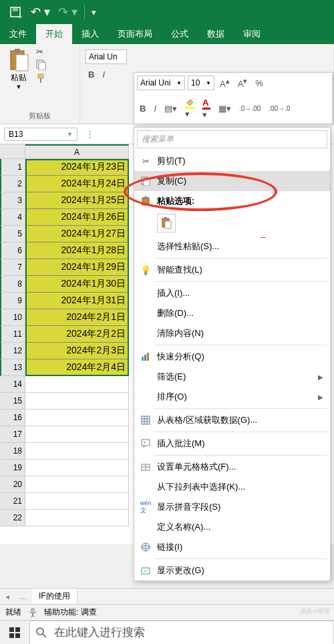 The image size is (334, 644). Describe the element at coordinates (232, 487) in the screenshot. I see `ctx-dropdown-select: 从下拉列表中选择(K)...` at that location.